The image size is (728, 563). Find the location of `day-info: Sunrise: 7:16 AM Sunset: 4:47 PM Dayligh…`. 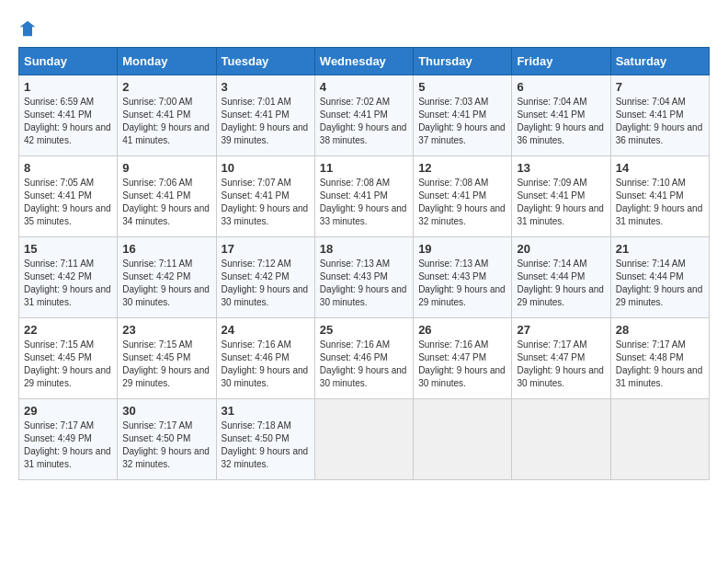

day-info: Sunrise: 7:16 AM Sunset: 4:47 PM Dayligh… is located at coordinates (462, 364).